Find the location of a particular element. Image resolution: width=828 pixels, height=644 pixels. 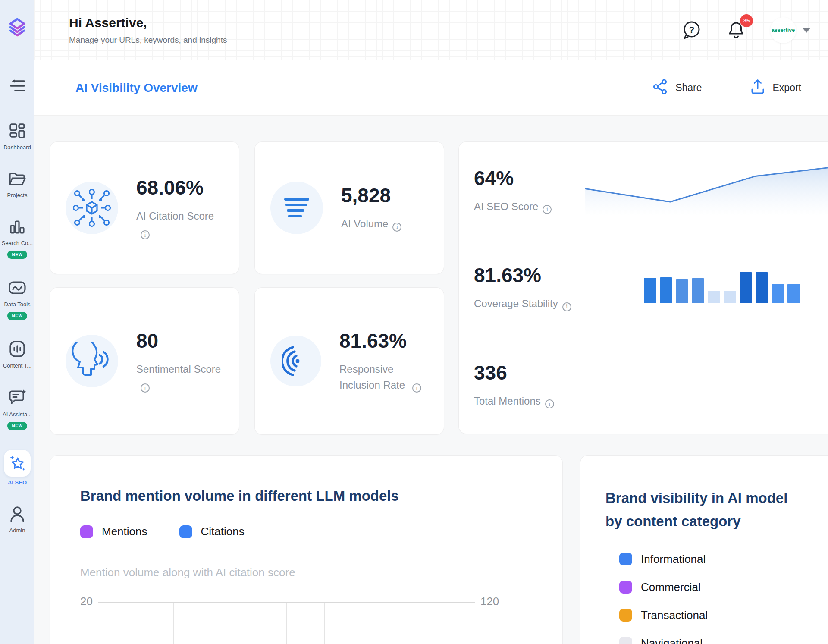

coverage-stability-bars is located at coordinates (722, 288).